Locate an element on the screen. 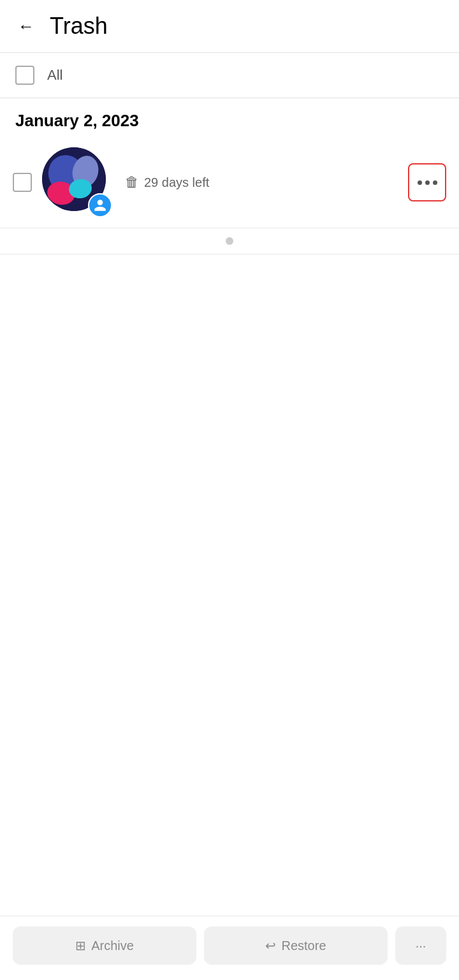 The width and height of the screenshot is (459, 980). bottom-toolbar: ⊞ Archive ↩ Restore ··· is located at coordinates (229, 947).